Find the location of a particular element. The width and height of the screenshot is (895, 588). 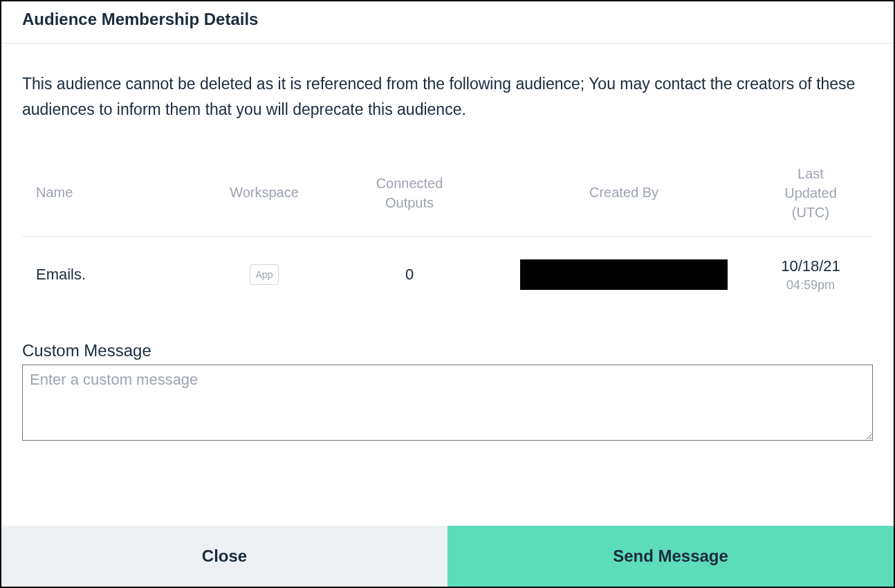

custom-message-label: Custom Message is located at coordinates (448, 351).